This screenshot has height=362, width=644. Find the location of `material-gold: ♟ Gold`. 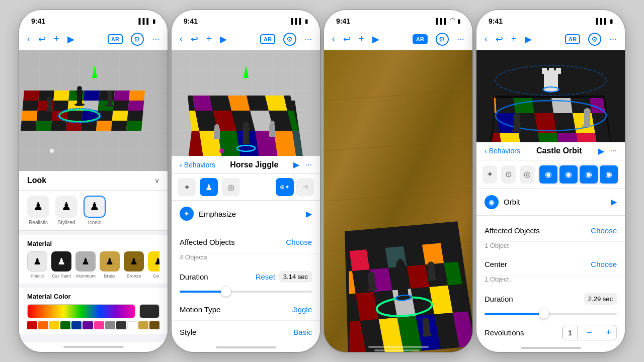

material-gold: ♟ Gold is located at coordinates (154, 265).